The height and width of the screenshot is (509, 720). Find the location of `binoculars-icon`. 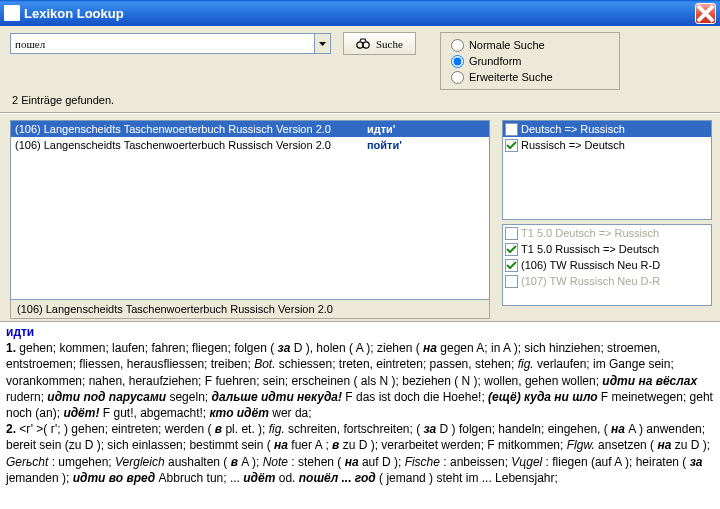

binoculars-icon is located at coordinates (363, 44).